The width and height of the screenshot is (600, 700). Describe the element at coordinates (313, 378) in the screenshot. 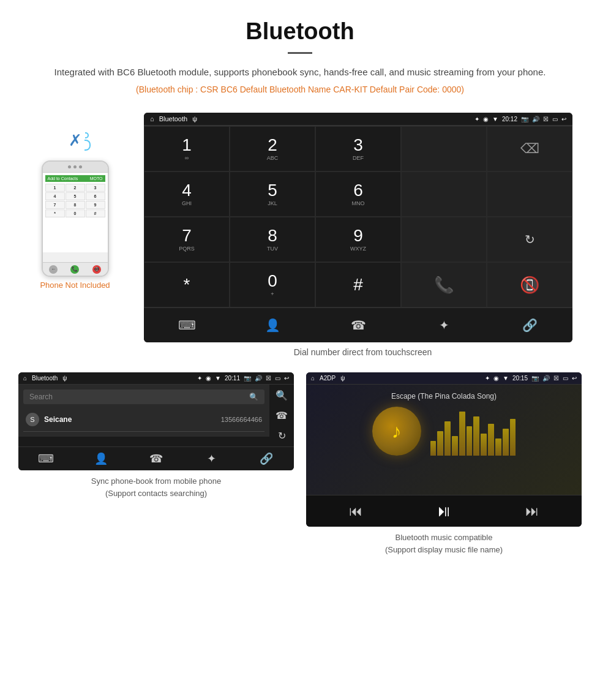

I see `ms-home-icon: ⌂` at that location.